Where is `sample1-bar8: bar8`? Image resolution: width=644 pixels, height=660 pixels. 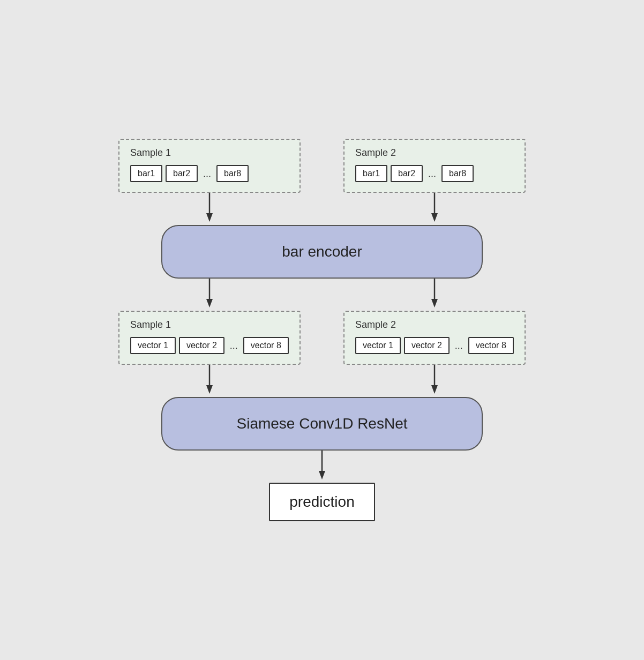 sample1-bar8: bar8 is located at coordinates (233, 174).